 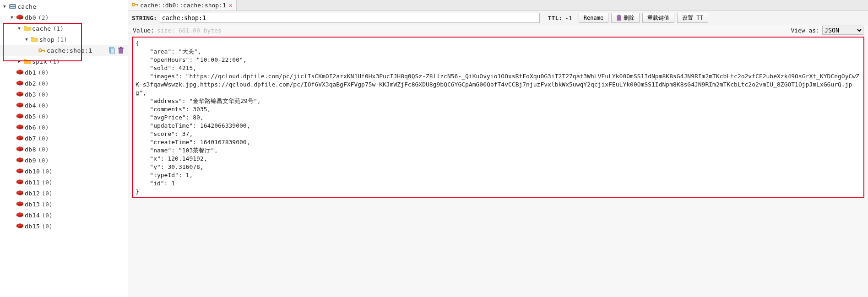 I want to click on tree-db-node: db13(0), so click(x=64, y=204).